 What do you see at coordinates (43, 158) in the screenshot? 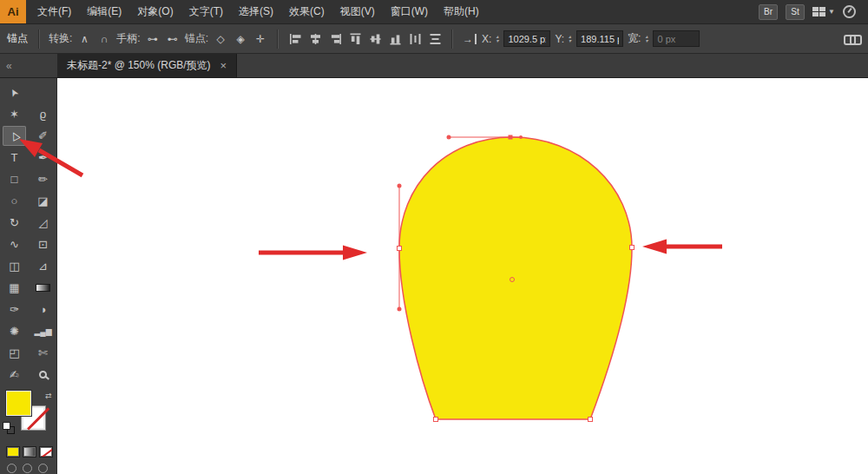
I see `tool-pen: ✒` at bounding box center [43, 158].